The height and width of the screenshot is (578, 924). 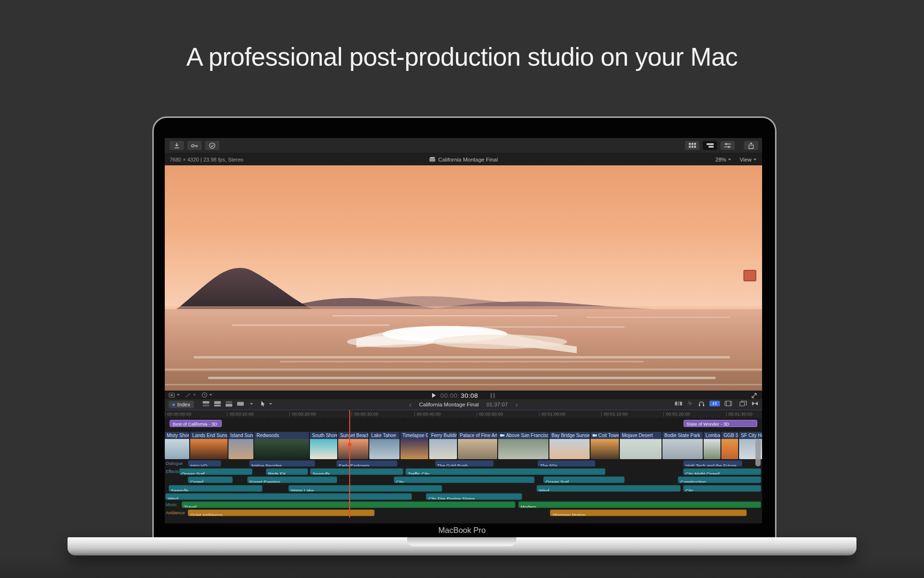 I want to click on video-clip-name: Above San Francisco, so click(x=523, y=435).